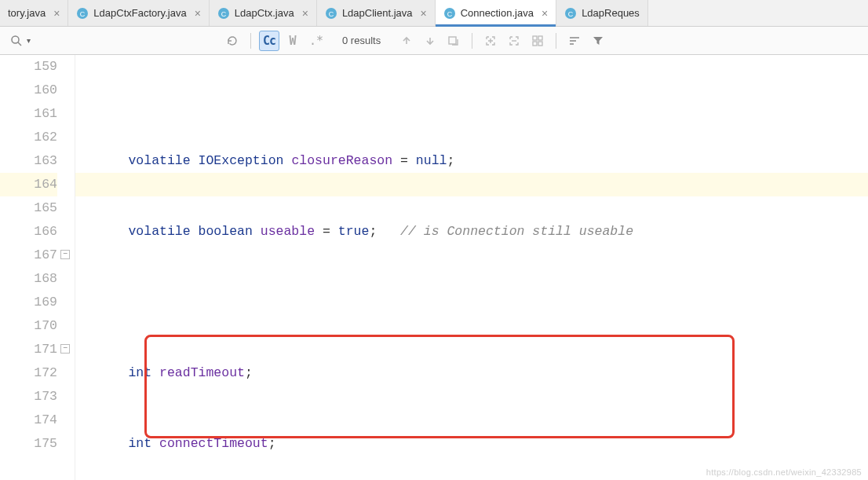 Image resolution: width=868 pixels, height=480 pixels. I want to click on code-token: // is Connection still useable, so click(516, 231).